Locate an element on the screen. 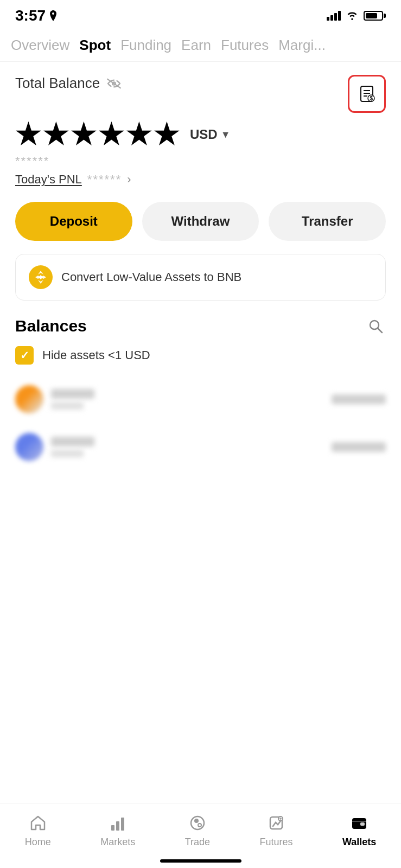 This screenshot has width=401, height=868. bnb-icon is located at coordinates (41, 277).